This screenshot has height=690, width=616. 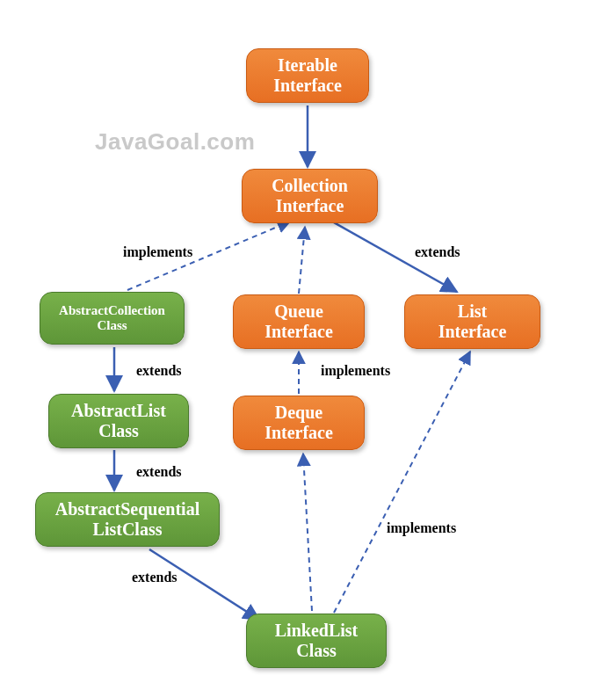 What do you see at coordinates (127, 510) in the screenshot?
I see `node-line1: AbstractSequential` at bounding box center [127, 510].